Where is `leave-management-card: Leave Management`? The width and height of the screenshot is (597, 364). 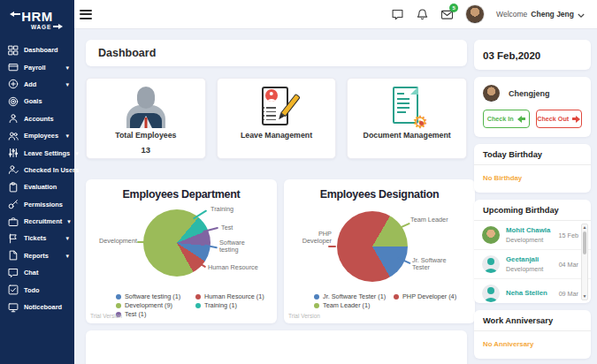
leave-management-card: Leave Management is located at coordinates (277, 118).